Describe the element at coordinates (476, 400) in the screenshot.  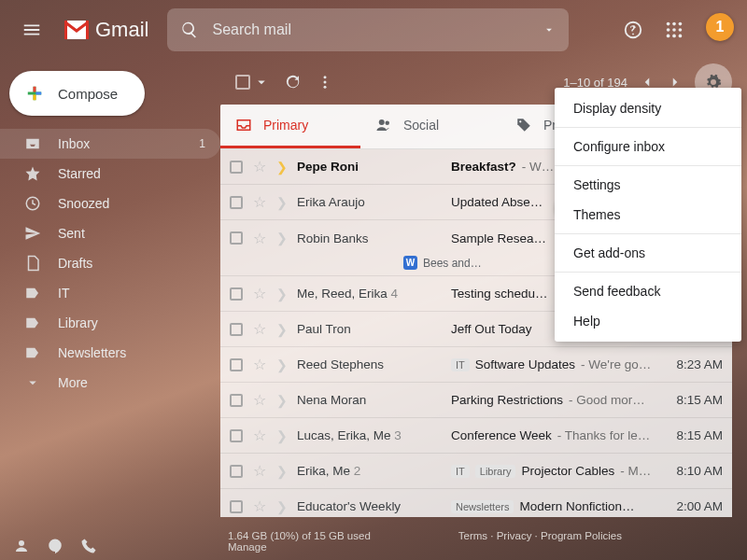
I see `mail-row: ☆❯Nena MoranParking Restrictions - Good …` at that location.